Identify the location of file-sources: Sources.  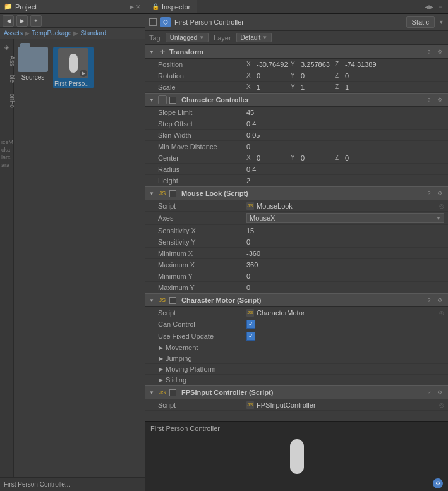
(33, 64).